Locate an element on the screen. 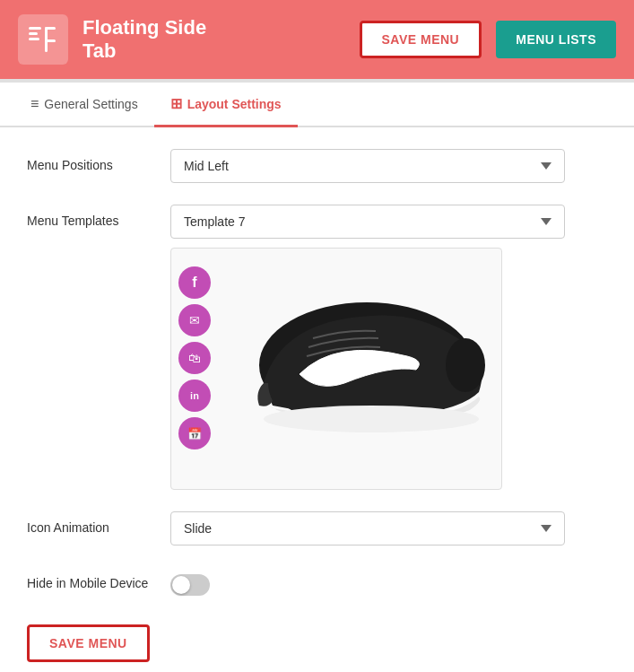  toggle-slider is located at coordinates (190, 585).